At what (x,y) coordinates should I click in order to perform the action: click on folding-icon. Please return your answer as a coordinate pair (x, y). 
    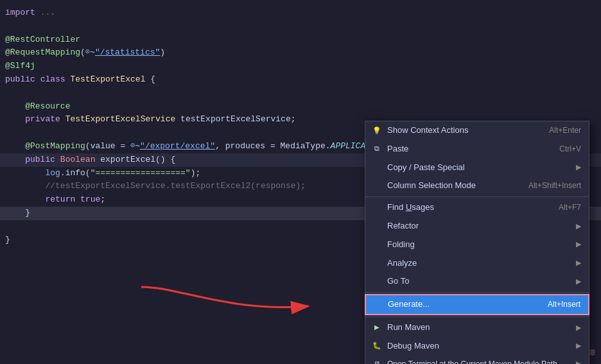
    Looking at the image, I should click on (377, 245).